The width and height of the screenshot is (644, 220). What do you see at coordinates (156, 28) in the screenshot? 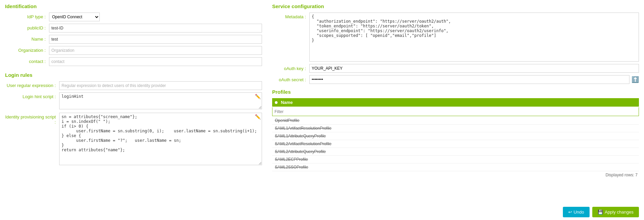
I see `publicid-input` at bounding box center [156, 28].